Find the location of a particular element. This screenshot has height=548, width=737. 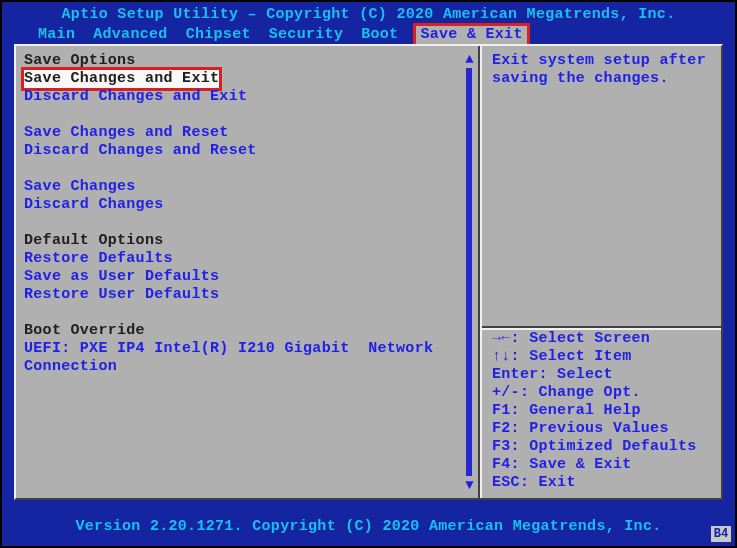

legend-f1: F1: General Help is located at coordinates (602, 411).